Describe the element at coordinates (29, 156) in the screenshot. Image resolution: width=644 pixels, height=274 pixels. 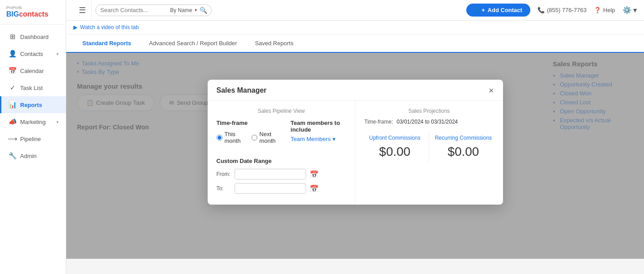
I see `sidebar-item-label: Admin` at that location.